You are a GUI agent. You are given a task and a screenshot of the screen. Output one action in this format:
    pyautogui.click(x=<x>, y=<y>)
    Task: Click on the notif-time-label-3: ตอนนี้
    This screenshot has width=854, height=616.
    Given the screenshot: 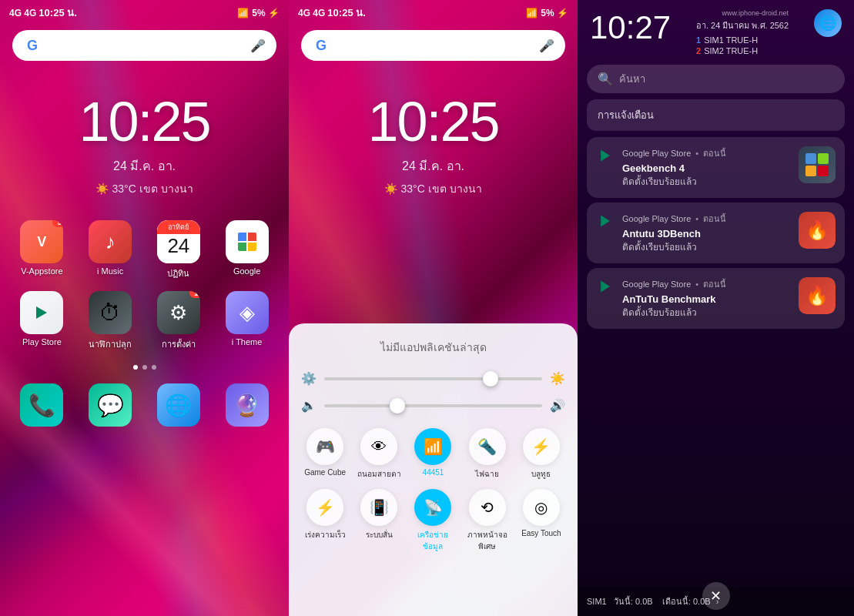 What is the action you would take?
    pyautogui.click(x=715, y=284)
    